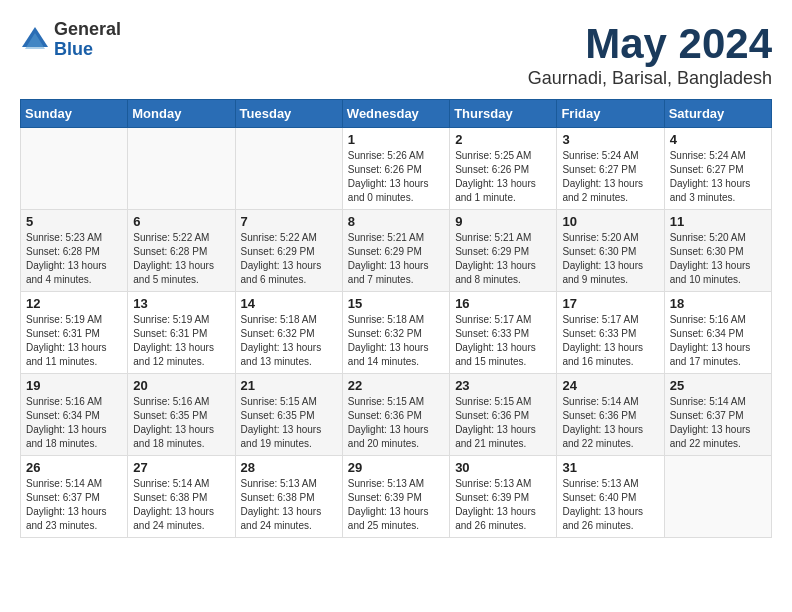  What do you see at coordinates (181, 386) in the screenshot?
I see `day-number: 20` at bounding box center [181, 386].